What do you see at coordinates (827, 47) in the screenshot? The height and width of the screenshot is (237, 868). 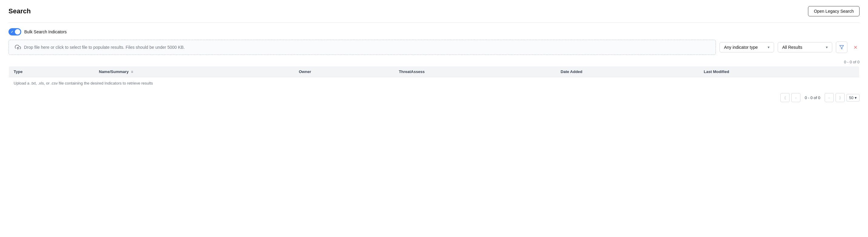 I see `results-filter-chevron-icon: ▾` at bounding box center [827, 47].